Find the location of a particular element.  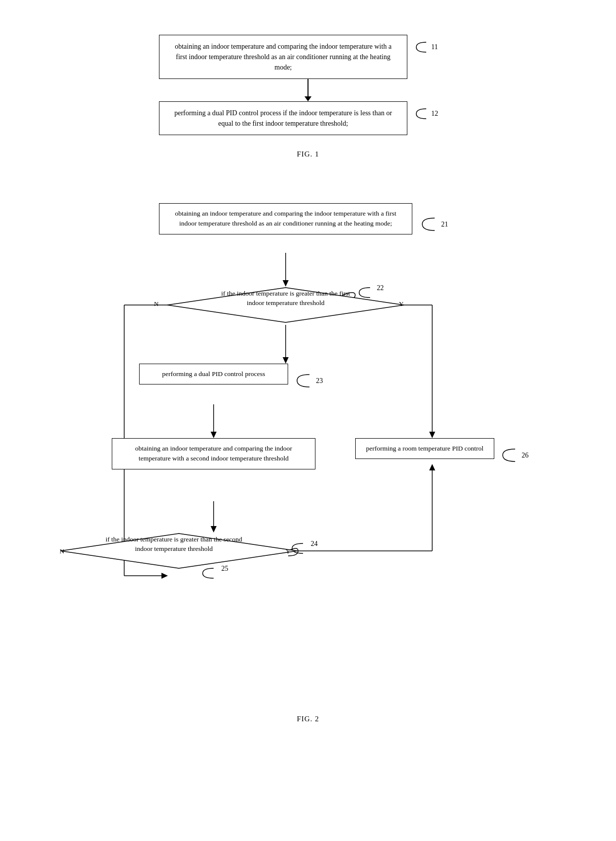

fig2-ref25-number: 25 is located at coordinates (225, 568).